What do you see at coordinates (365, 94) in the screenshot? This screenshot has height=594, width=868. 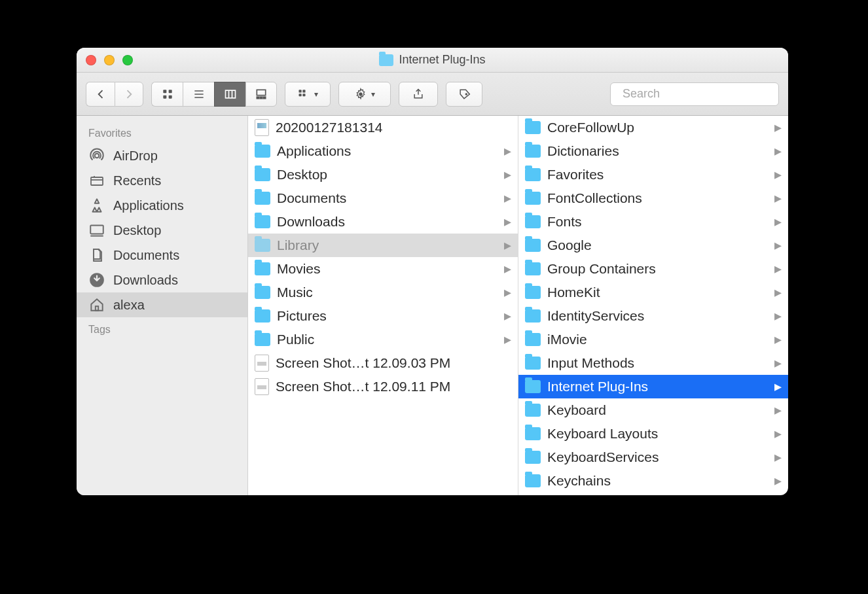 I see `action-group: ▾` at bounding box center [365, 94].